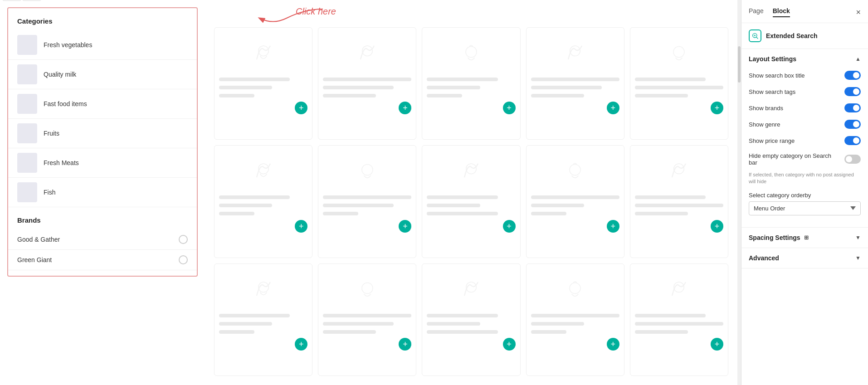  Describe the element at coordinates (858, 238) in the screenshot. I see `spacing-chevron: ▼` at that location.